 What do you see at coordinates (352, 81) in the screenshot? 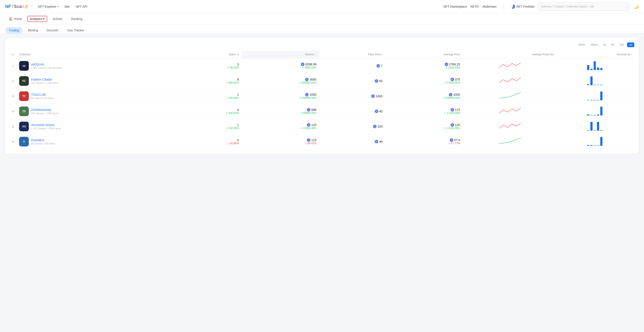
I see `floor-cell: Ξ 50` at bounding box center [352, 81].